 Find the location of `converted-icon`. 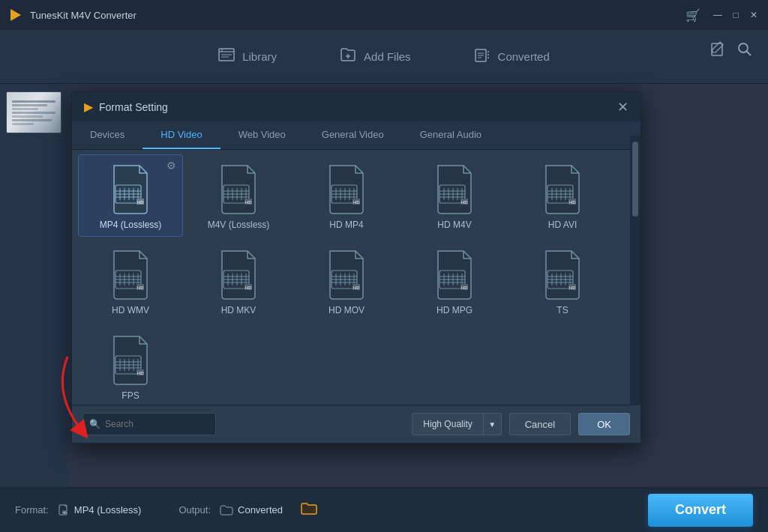

converted-icon is located at coordinates (482, 57).